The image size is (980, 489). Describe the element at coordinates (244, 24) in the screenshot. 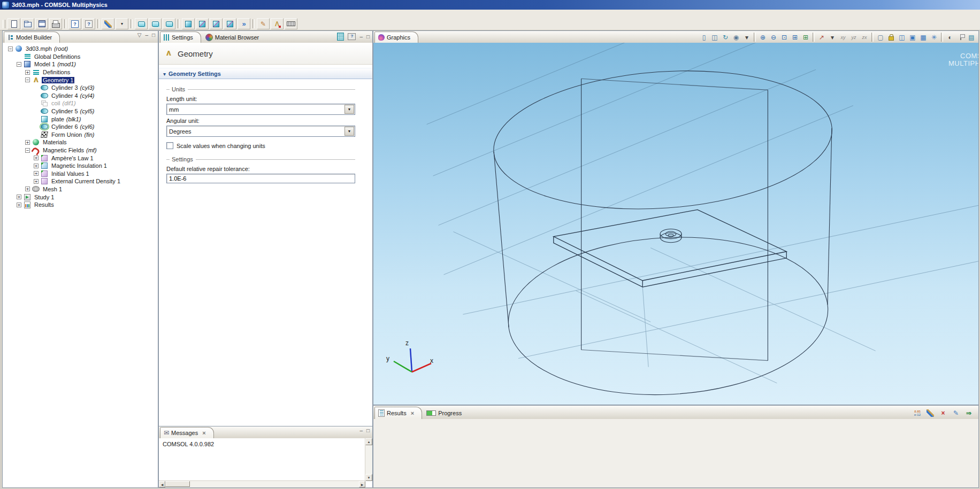

I see `run-icon: »` at that location.